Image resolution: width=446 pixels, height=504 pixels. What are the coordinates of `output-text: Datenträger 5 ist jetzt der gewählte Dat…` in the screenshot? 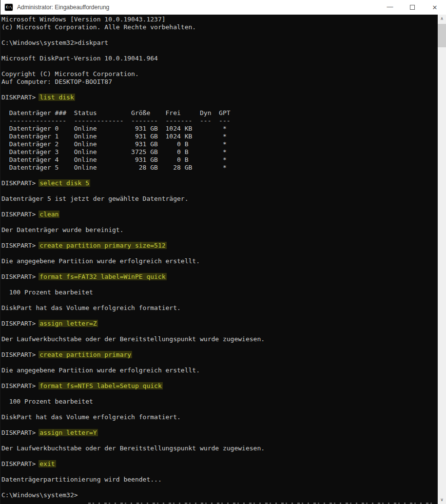 It's located at (95, 199).